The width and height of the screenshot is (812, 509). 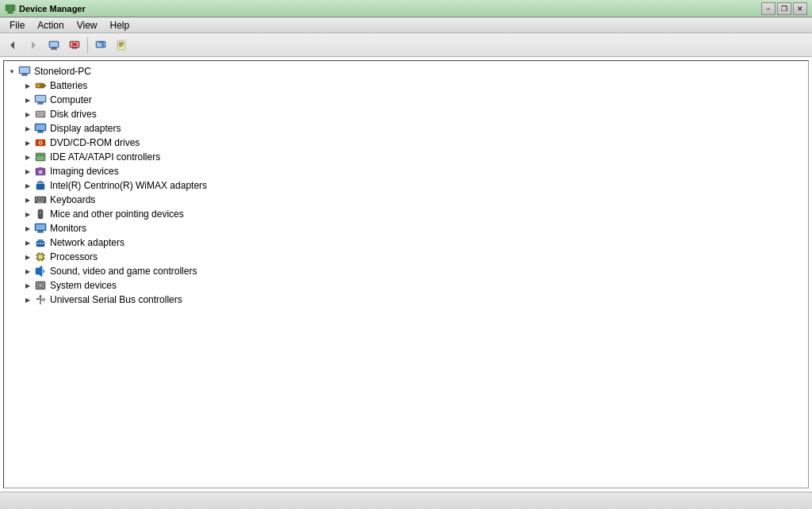 I want to click on expand-imaging: ▶, so click(x=28, y=171).